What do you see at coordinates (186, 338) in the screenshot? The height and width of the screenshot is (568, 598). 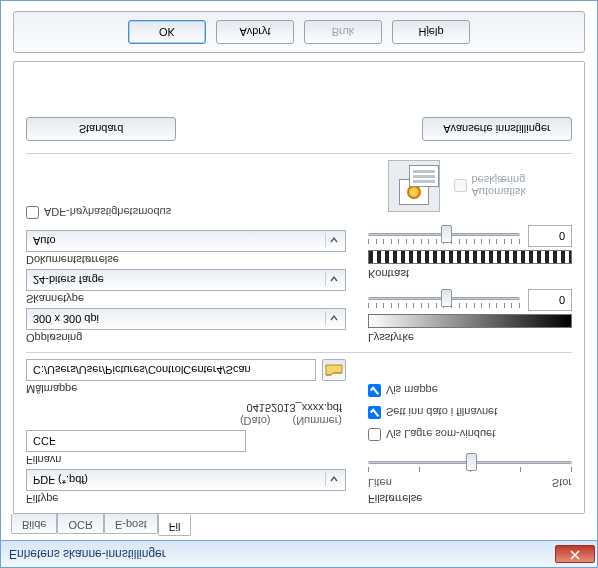 I see `opplosning-label: Oppløsning` at bounding box center [186, 338].